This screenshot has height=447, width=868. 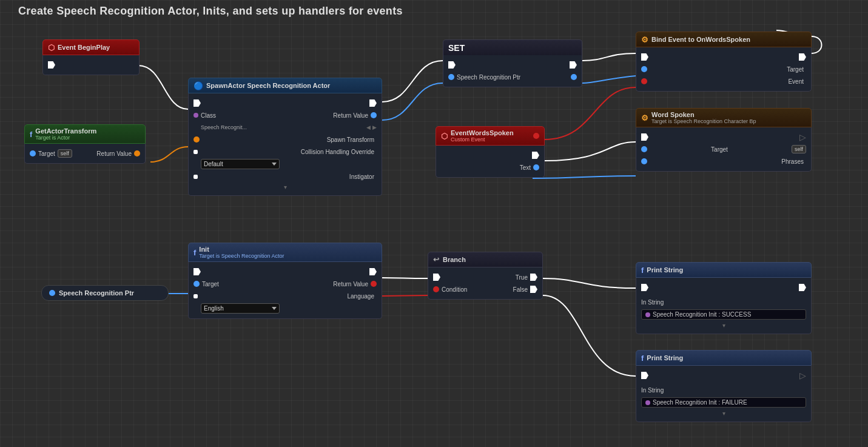 I want to click on init-language-dropdown: English, so click(x=240, y=308).